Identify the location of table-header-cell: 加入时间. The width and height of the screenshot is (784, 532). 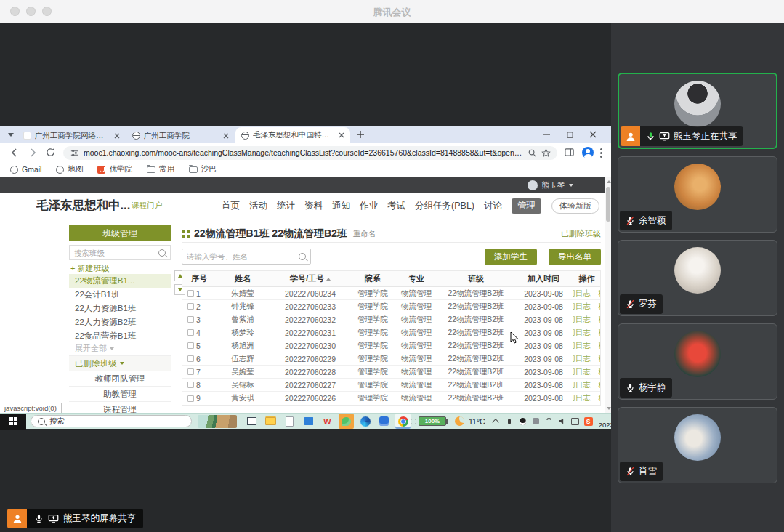
(543, 279).